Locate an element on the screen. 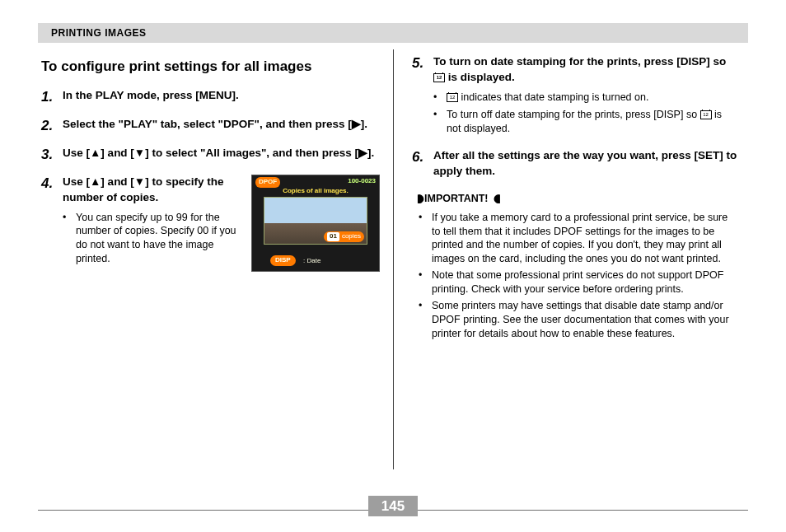 The width and height of the screenshot is (786, 532). footer-rule-left is located at coordinates (203, 511).